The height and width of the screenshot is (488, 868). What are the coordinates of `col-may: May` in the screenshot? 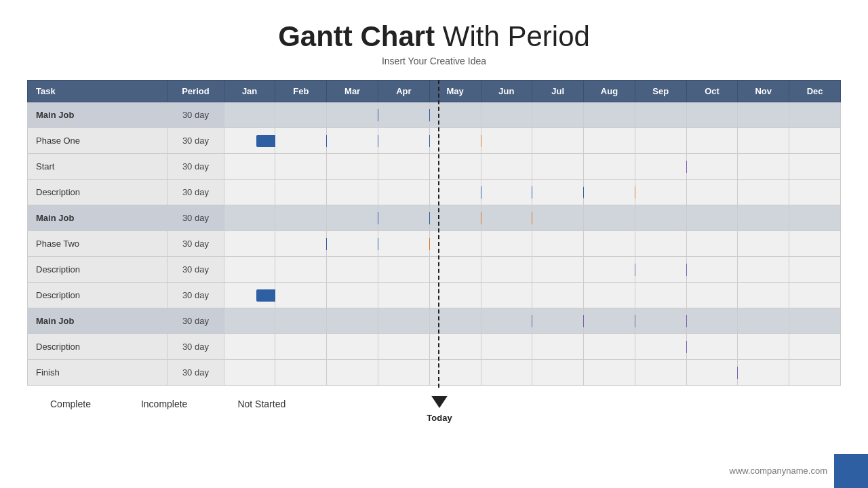 It's located at (455, 92).